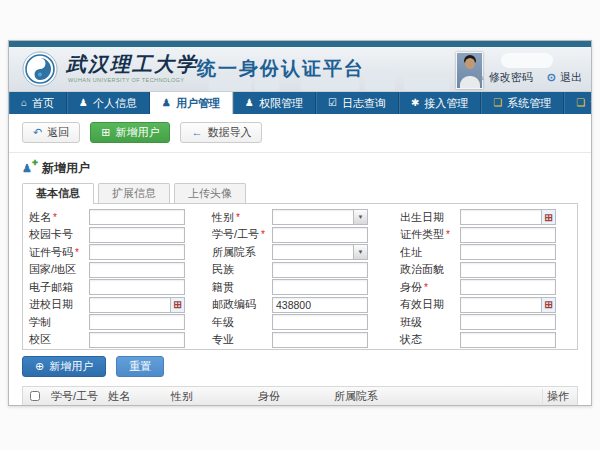  What do you see at coordinates (508, 270) in the screenshot?
I see `political-status-input` at bounding box center [508, 270].